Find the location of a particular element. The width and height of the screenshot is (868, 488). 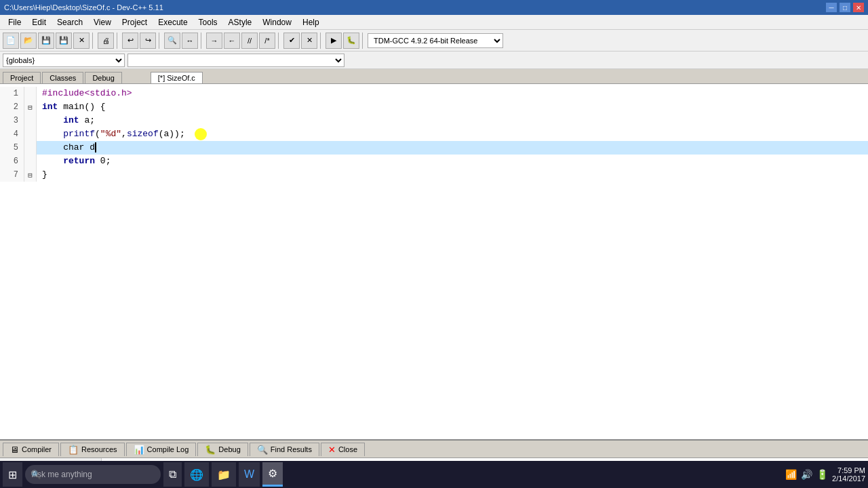

titlebar-title: C:\Users\Hiep\Desktop\SizeOf.c - Dev-C++… is located at coordinates (84, 7).